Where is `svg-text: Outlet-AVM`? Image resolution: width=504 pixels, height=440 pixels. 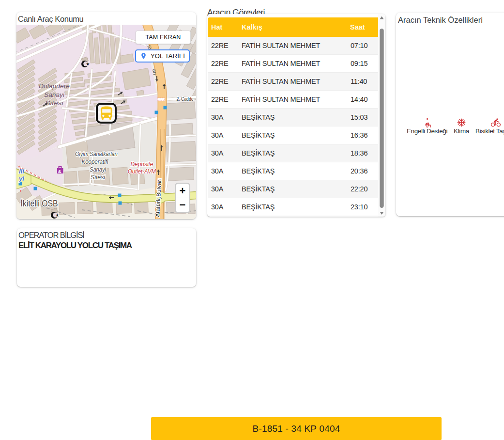 svg-text: Outlet-AVM is located at coordinates (142, 172).